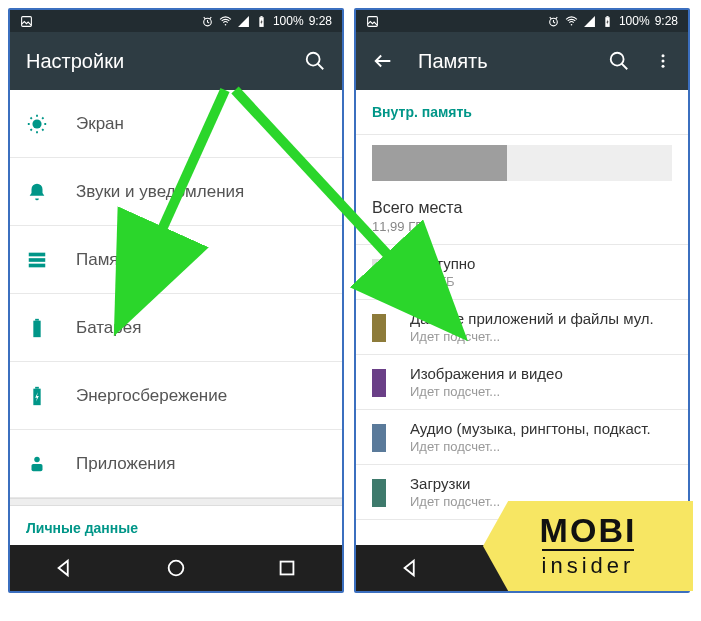 This screenshot has width=701, height=621. What do you see at coordinates (522, 112) in the screenshot?
I see `internal-storage-header: Внутр. память` at bounding box center [522, 112].